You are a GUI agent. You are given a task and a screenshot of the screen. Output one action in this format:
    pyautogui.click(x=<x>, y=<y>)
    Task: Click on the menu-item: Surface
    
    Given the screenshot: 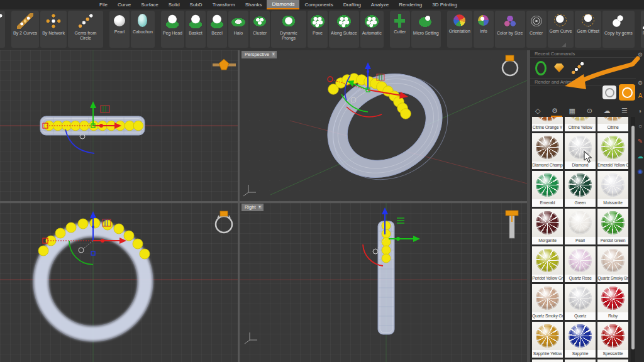 What is the action you would take?
    pyautogui.click(x=150, y=5)
    